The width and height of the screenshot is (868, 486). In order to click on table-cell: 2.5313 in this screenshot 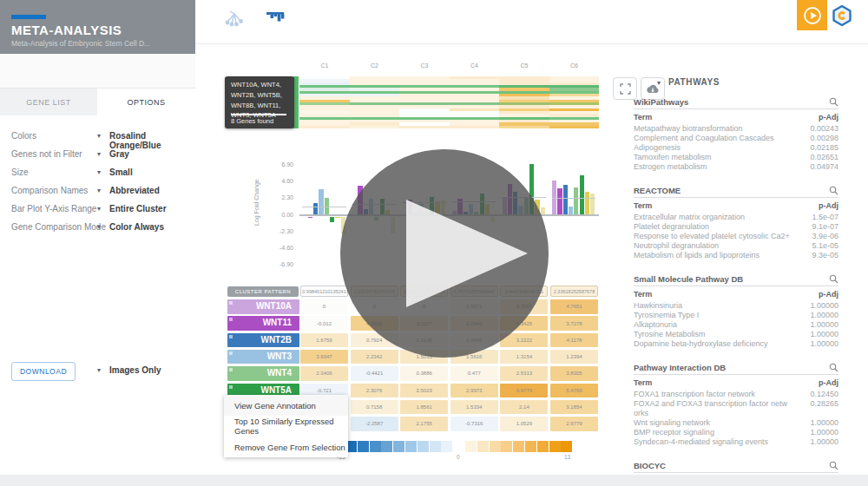, I will do `click(524, 373)`.